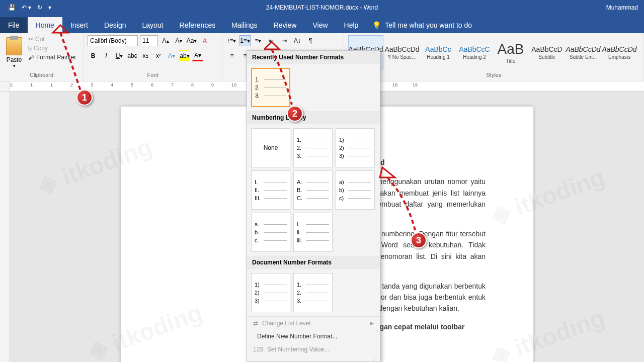  What do you see at coordinates (474, 52) in the screenshot?
I see `style-heading: AaBbCcCHeading 2` at bounding box center [474, 52].